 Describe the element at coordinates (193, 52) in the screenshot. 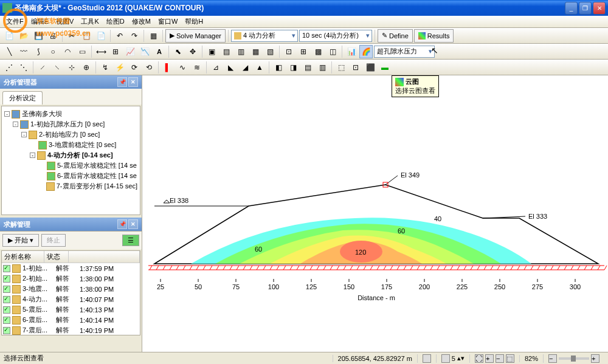

I see `pan-icon: ✥` at that location.